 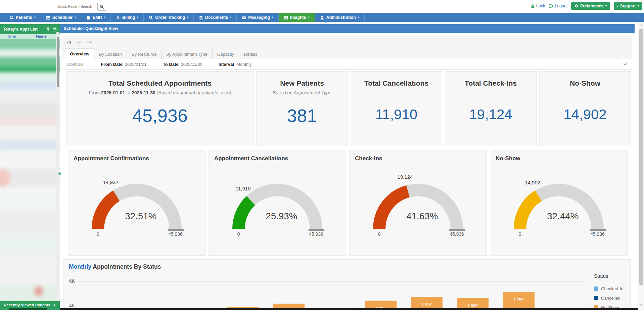 I want to click on calendar-icon, so click(x=54, y=30).